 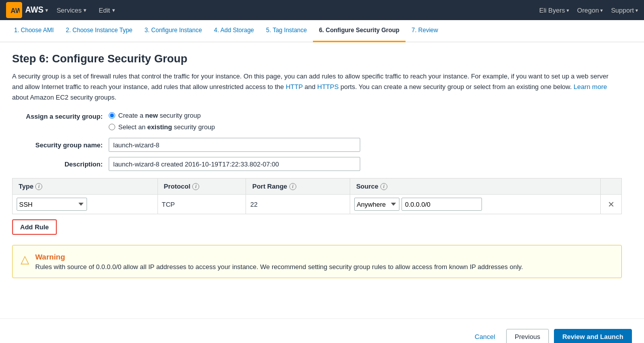 I want to click on top-navigation: AWS AWS ▾ Services ▾ Edit ▾ Eli Byers ▾ …, so click(x=322, y=10).